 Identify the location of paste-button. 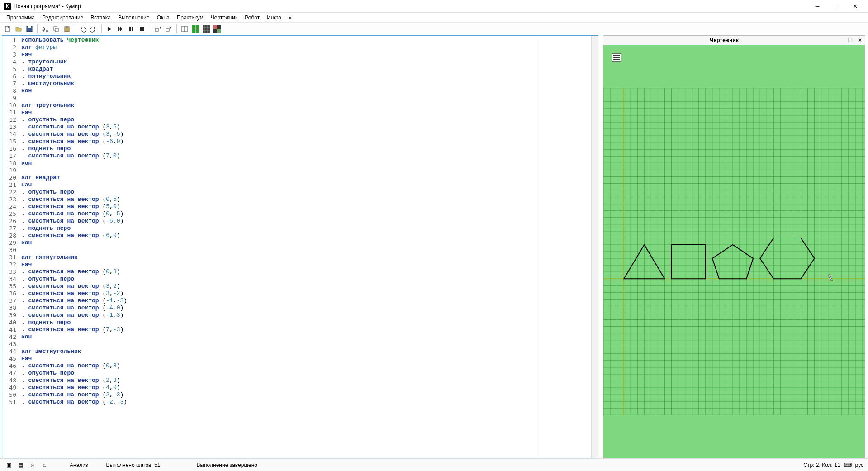
(67, 29).